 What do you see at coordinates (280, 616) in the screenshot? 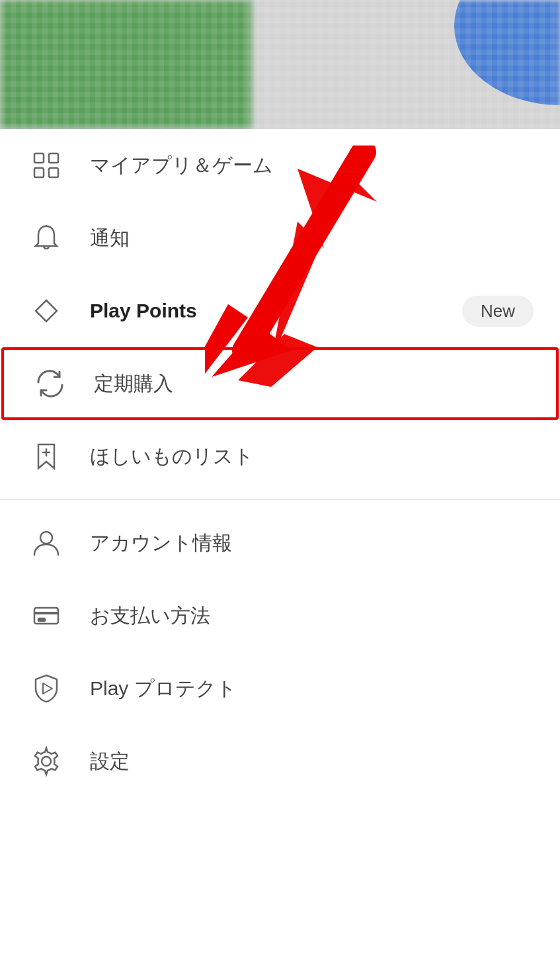
I see `menu-item-payment: お支払い方法` at bounding box center [280, 616].